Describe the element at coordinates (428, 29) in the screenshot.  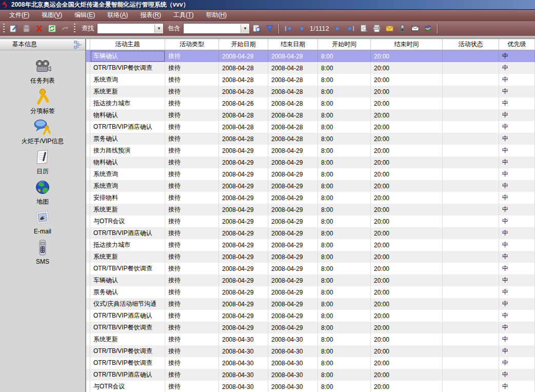
I see `help-books-button` at that location.